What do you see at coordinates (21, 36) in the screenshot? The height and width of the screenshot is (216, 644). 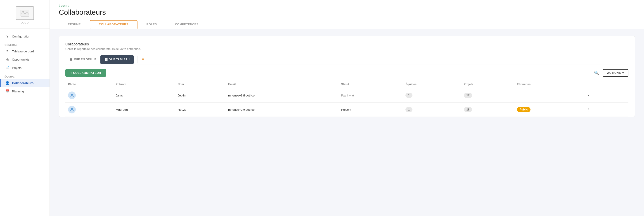 I see `config-label: Configuration` at bounding box center [21, 36].